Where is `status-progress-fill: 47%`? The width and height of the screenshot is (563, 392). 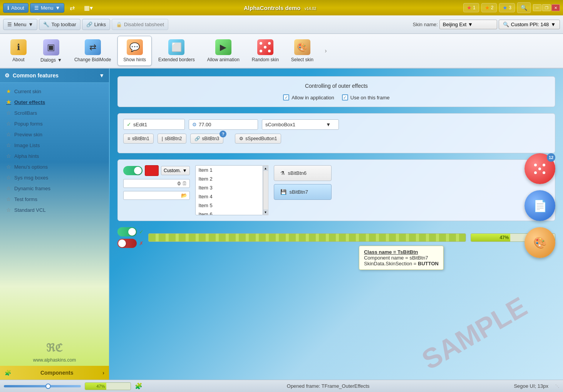
status-progress-fill: 47% is located at coordinates (96, 386).